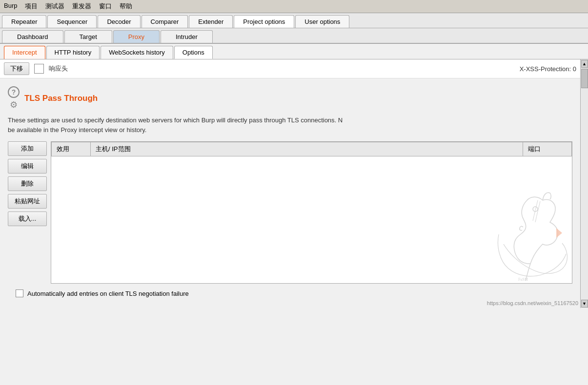 The height and width of the screenshot is (385, 588). Describe the element at coordinates (27, 184) in the screenshot. I see `delete-button: 删除` at that location.